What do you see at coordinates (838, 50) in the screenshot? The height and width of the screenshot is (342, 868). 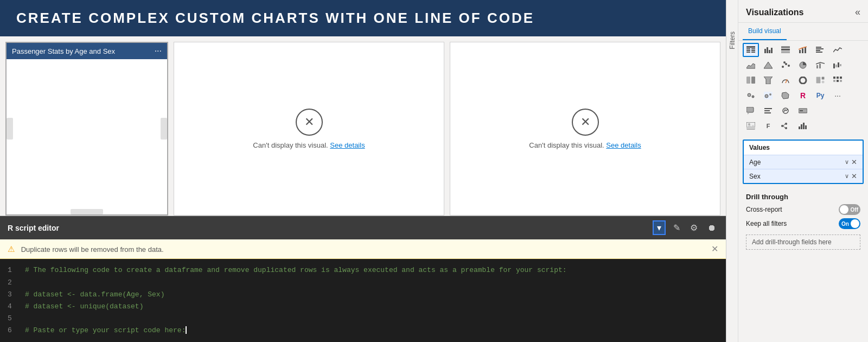 I see `viz-icon-line` at bounding box center [838, 50].